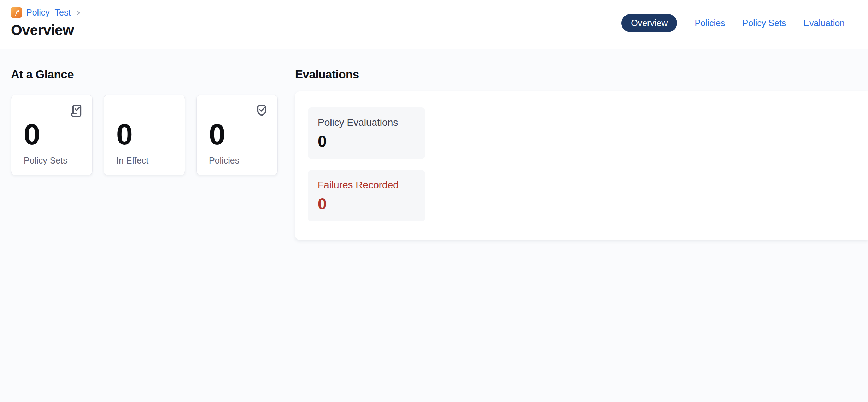 The image size is (868, 402). What do you see at coordinates (148, 135) in the screenshot?
I see `in-effect-count: 0` at bounding box center [148, 135].